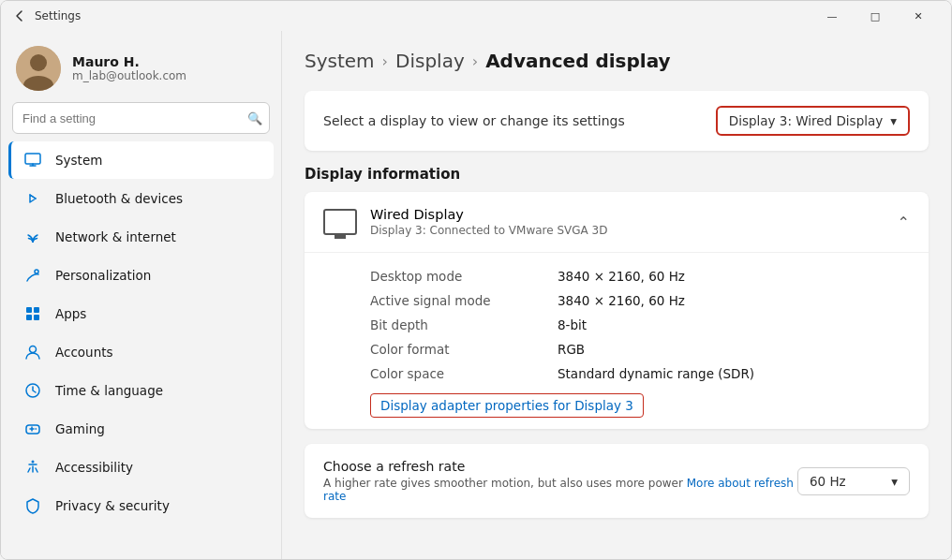 Image resolution: width=952 pixels, height=560 pixels. Describe the element at coordinates (476, 16) in the screenshot. I see `titlebar: Settings — □ ✕` at that location.